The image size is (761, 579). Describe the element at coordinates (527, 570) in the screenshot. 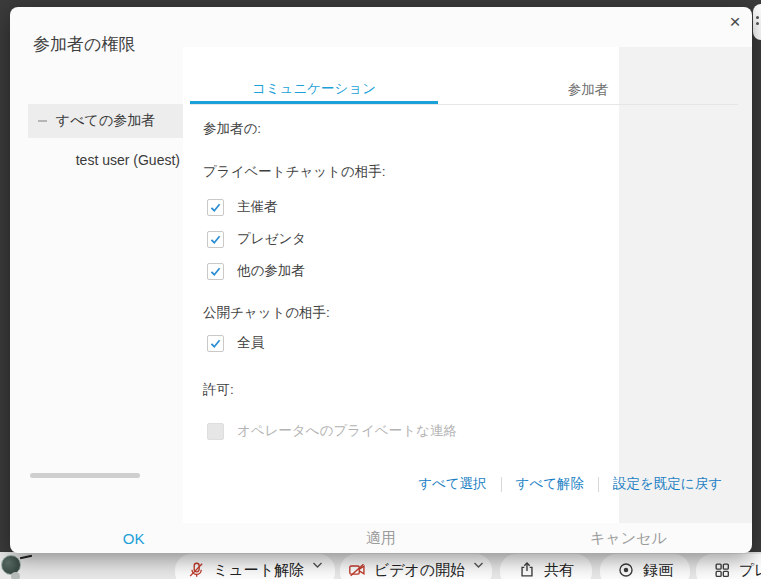

I see `share-icon` at that location.